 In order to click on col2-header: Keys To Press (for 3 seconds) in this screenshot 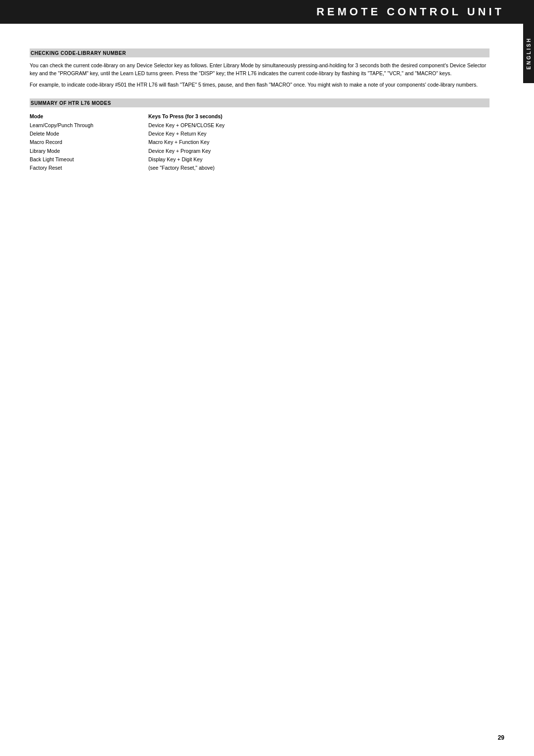, I will do `click(319, 116)`.